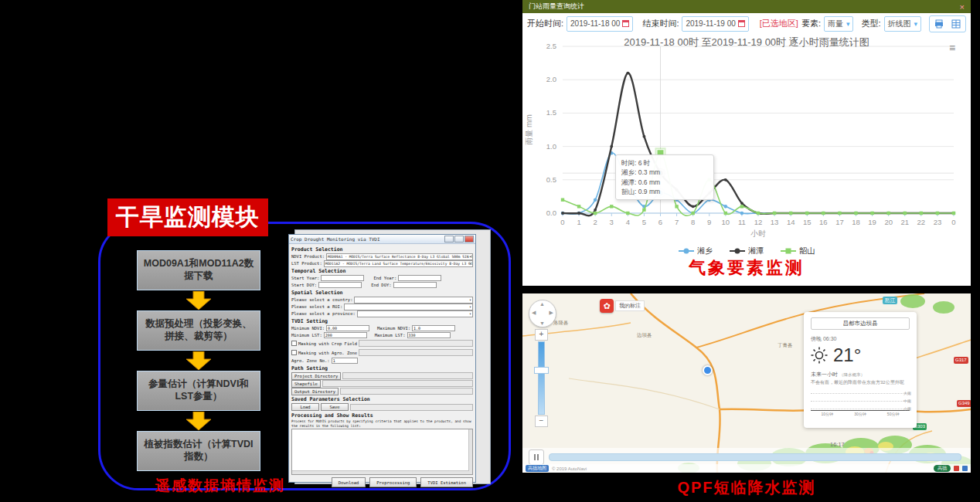 This screenshot has height=502, width=980. What do you see at coordinates (839, 24) in the screenshot?
I see `element-select: 雨量 ▾` at bounding box center [839, 24].